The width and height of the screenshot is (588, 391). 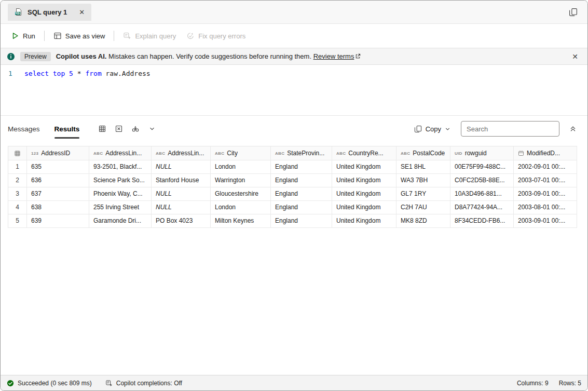 I want to click on collapse-pane-icon, so click(x=573, y=129).